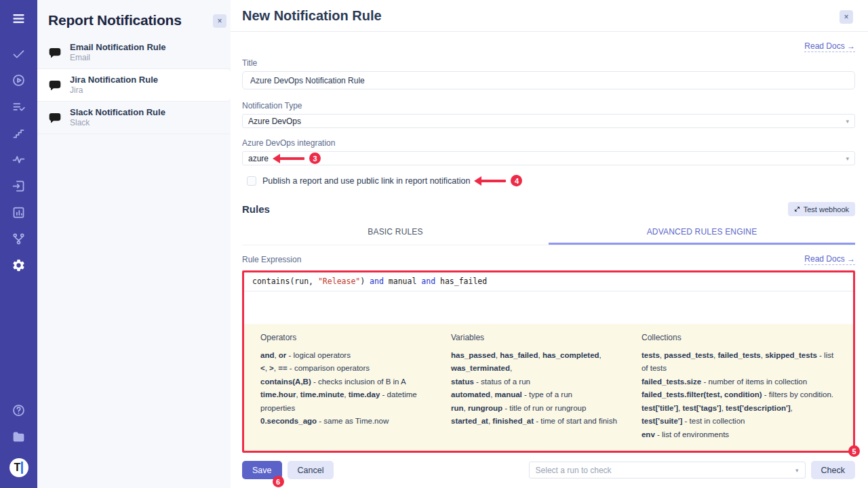  Describe the element at coordinates (540, 422) in the screenshot. I see `help-line: started_at, finished_at - time of start …` at that location.